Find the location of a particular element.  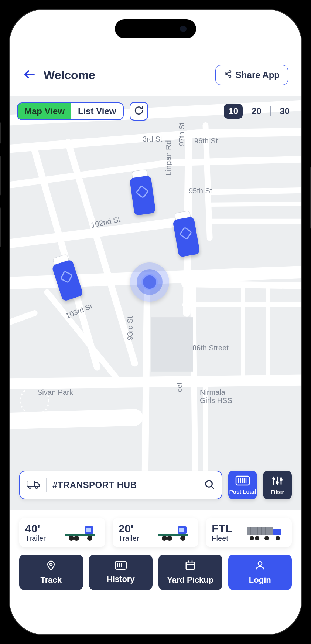

share-app-button: Share App is located at coordinates (252, 75).